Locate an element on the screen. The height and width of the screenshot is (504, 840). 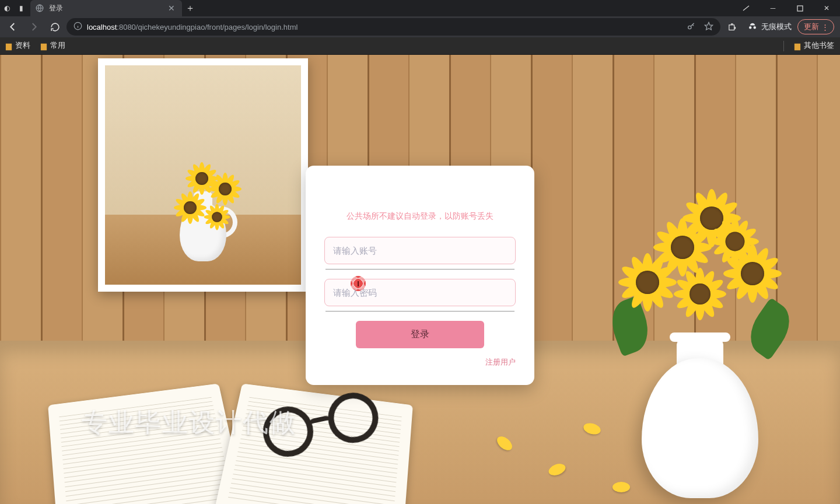
password-key-icon is located at coordinates (691, 27).